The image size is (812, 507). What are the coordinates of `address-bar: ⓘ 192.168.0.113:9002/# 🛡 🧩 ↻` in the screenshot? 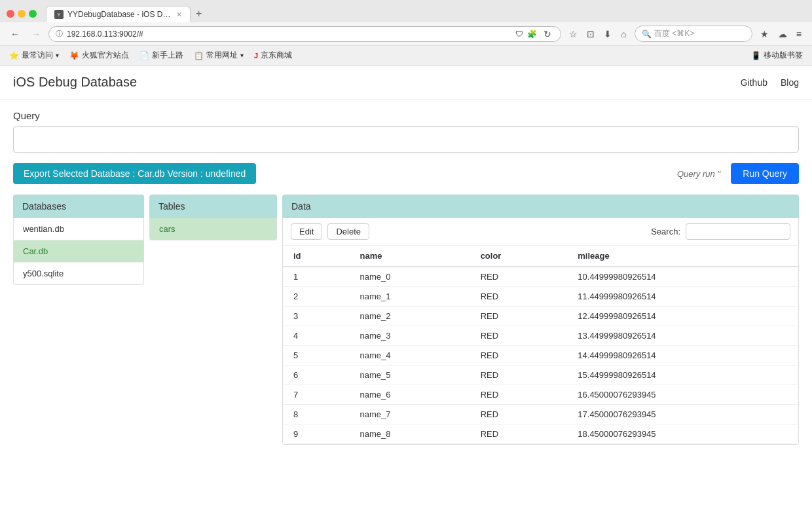 It's located at (305, 34).